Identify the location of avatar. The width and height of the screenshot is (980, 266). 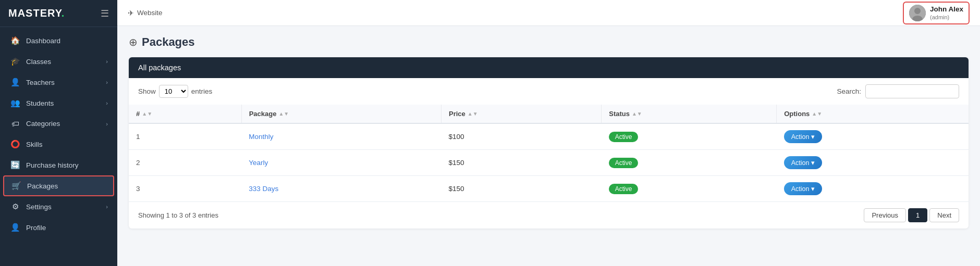
(917, 13).